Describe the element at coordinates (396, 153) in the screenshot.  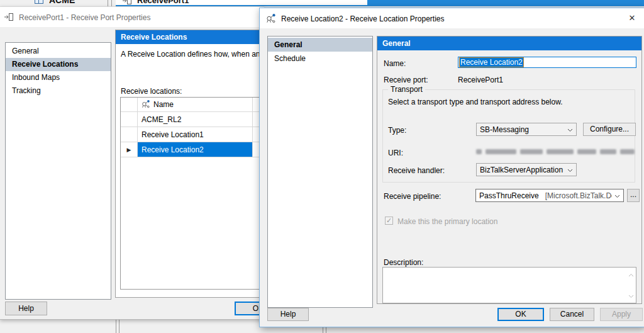
I see `uri-label: URI:` at that location.